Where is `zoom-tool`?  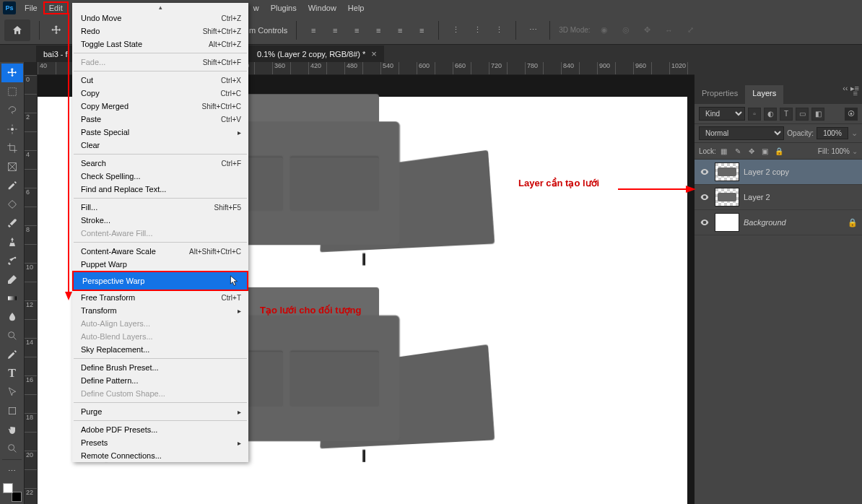 zoom-tool is located at coordinates (12, 448).